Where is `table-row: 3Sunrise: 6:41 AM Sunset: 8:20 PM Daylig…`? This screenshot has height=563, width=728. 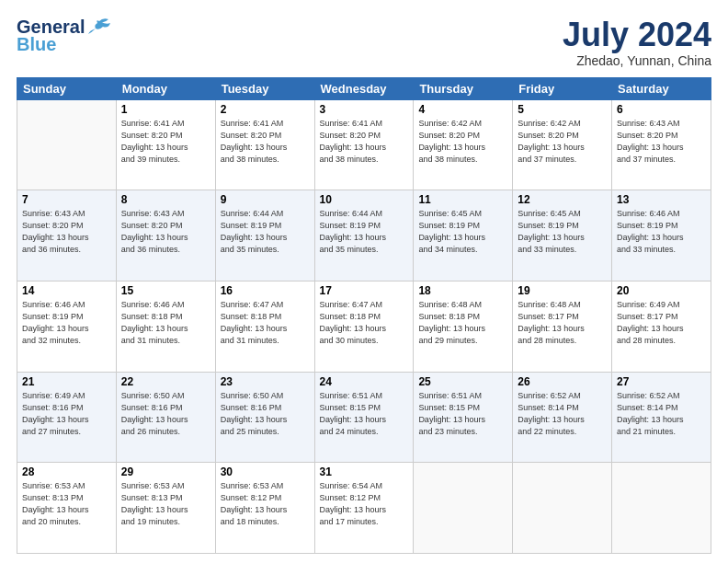 table-row: 3Sunrise: 6:41 AM Sunset: 8:20 PM Daylig… is located at coordinates (364, 145).